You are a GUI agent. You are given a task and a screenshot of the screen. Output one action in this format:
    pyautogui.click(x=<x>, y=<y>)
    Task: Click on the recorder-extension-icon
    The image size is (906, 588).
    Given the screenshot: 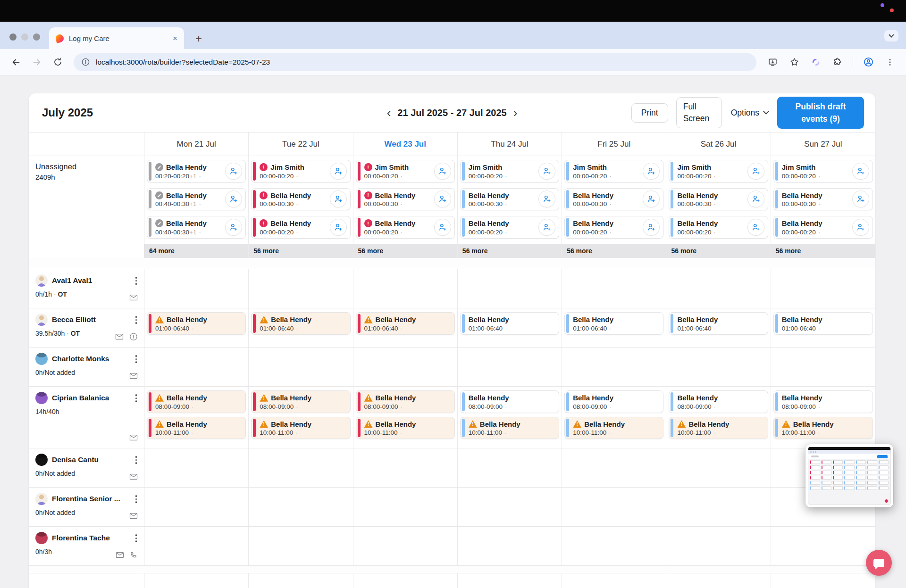 What is the action you would take?
    pyautogui.click(x=816, y=62)
    